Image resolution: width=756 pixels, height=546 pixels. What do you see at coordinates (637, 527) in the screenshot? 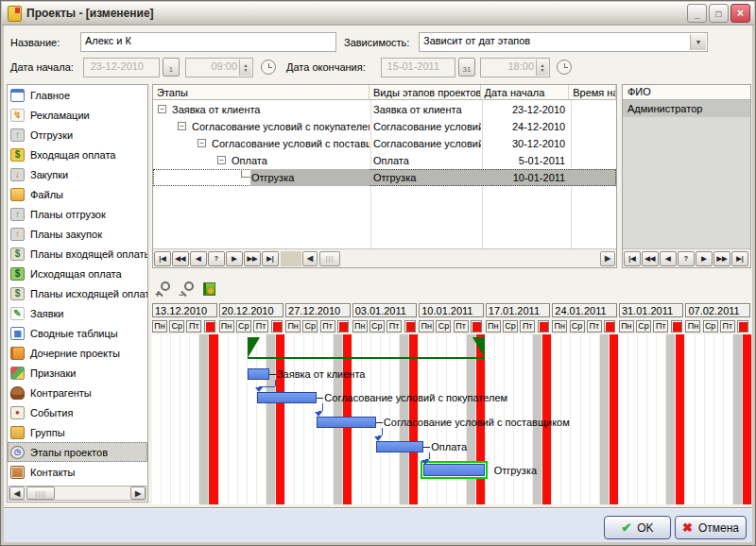
I see `ok-button: ✔ OK` at bounding box center [637, 527].